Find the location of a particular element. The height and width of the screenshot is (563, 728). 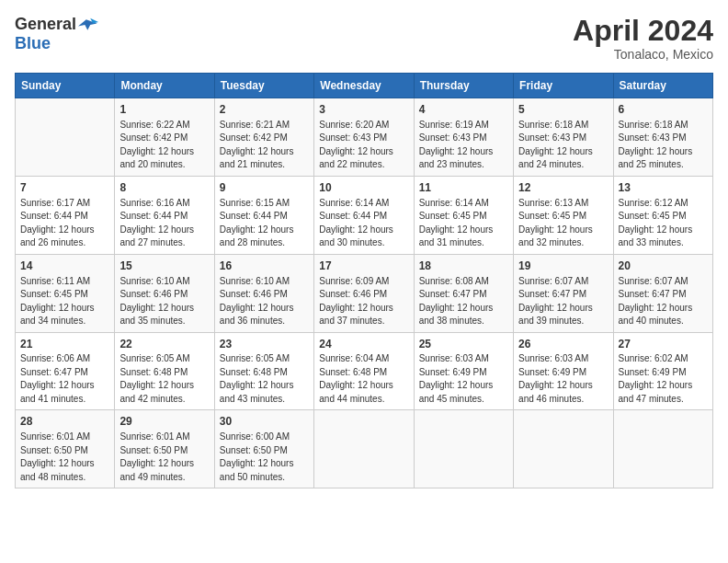

col-header-saturday: Saturday is located at coordinates (663, 86).